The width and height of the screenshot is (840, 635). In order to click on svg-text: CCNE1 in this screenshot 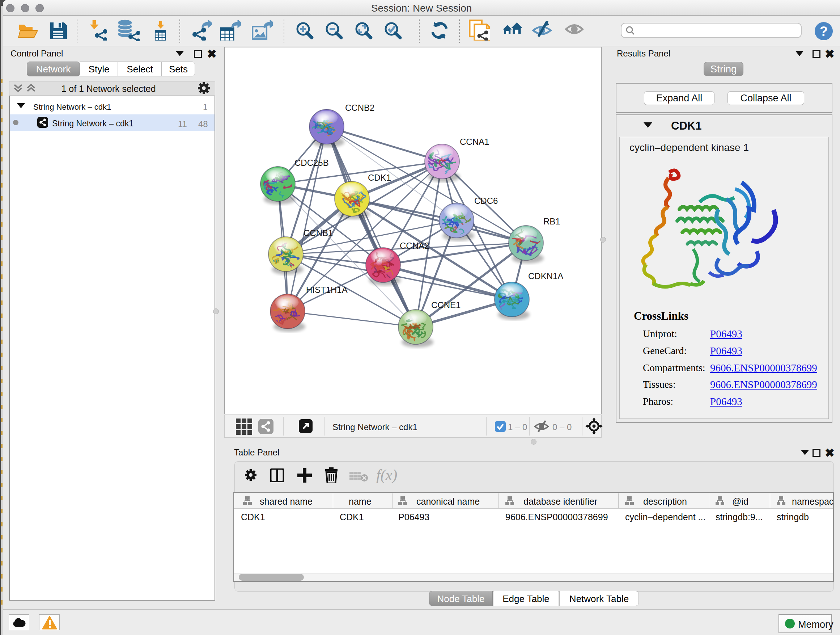, I will do `click(446, 305)`.